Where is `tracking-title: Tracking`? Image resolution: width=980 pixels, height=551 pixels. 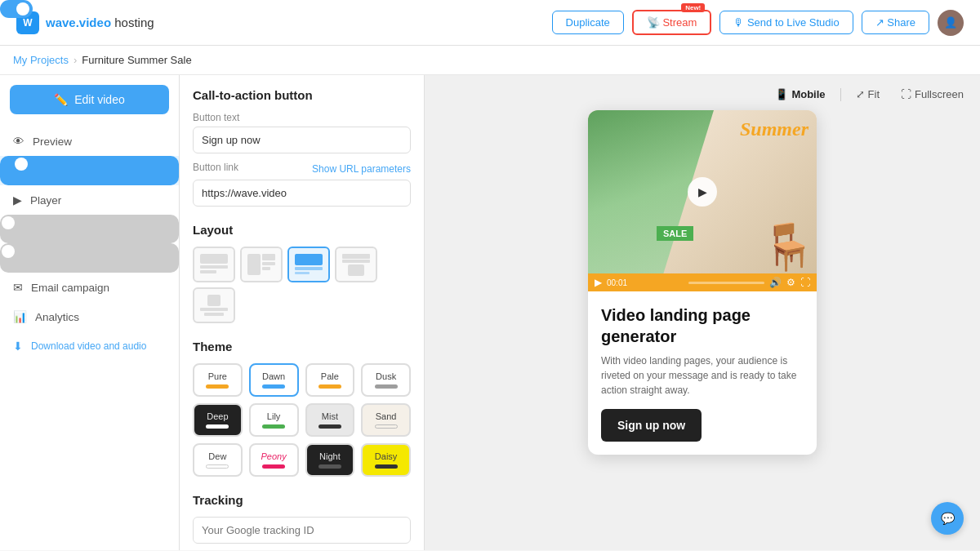 tracking-title: Tracking is located at coordinates (302, 500).